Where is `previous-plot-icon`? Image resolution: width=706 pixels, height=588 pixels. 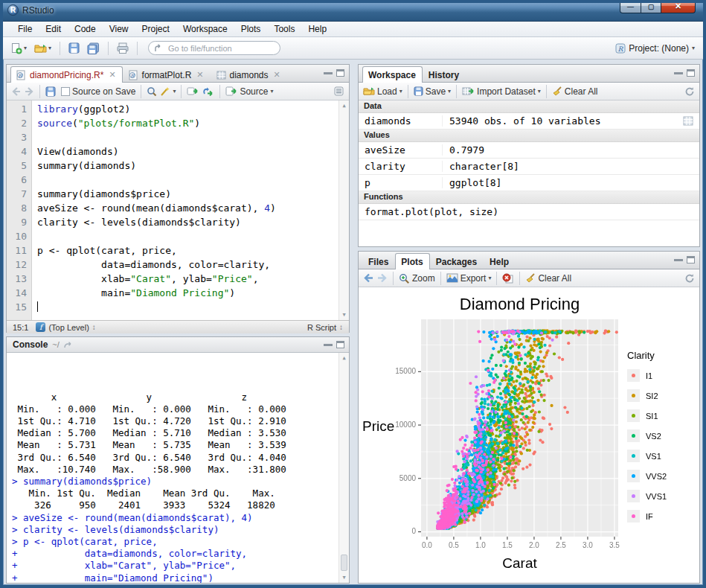
previous-plot-icon is located at coordinates (369, 278).